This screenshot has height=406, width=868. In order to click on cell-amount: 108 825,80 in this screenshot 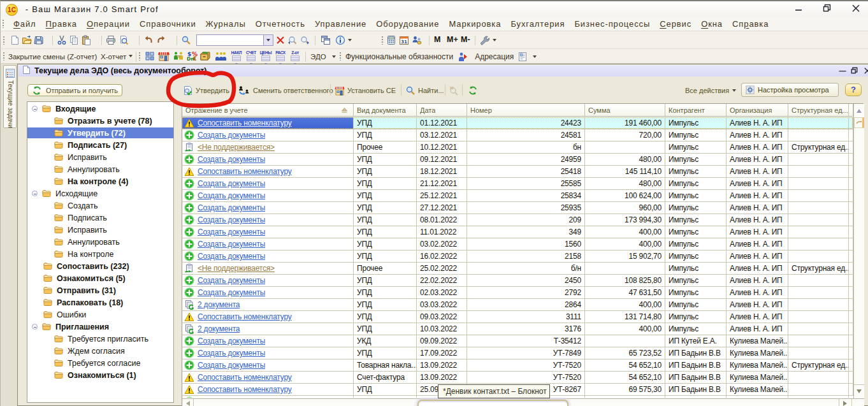, I will do `click(625, 280)`.